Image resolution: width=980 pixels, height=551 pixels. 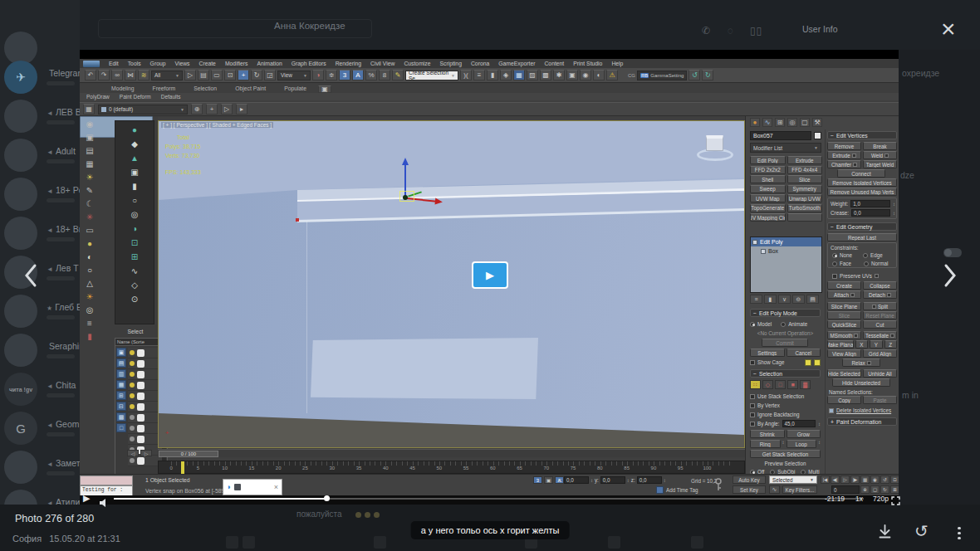 What do you see at coordinates (784, 299) in the screenshot?
I see `make-unique-icon: ∨` at bounding box center [784, 299].